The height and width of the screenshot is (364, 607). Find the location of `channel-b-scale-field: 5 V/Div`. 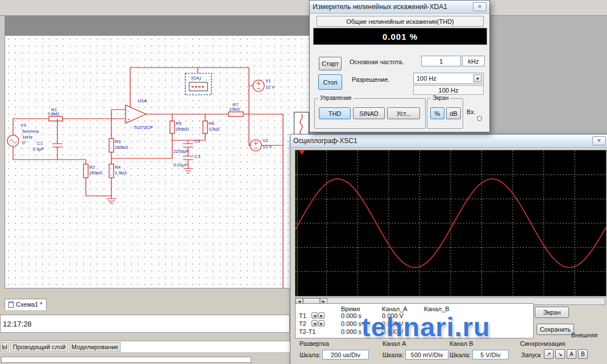

channel-b-scale-field: 5 V/Div is located at coordinates (490, 354).